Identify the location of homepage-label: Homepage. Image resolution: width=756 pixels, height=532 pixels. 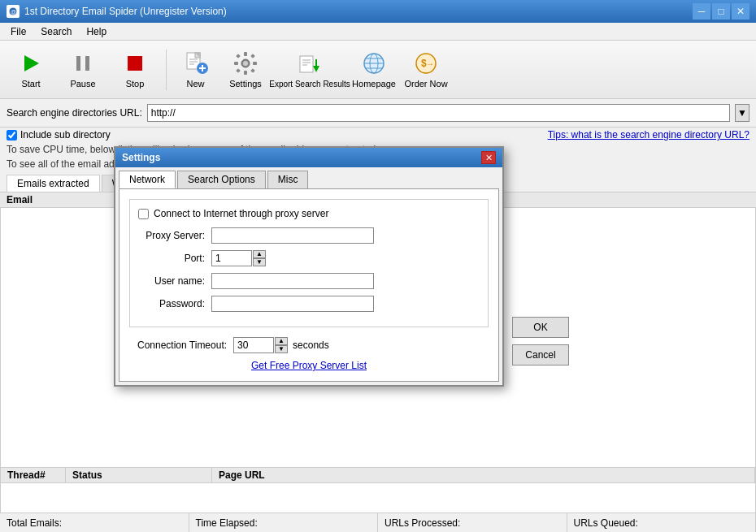
(374, 84).